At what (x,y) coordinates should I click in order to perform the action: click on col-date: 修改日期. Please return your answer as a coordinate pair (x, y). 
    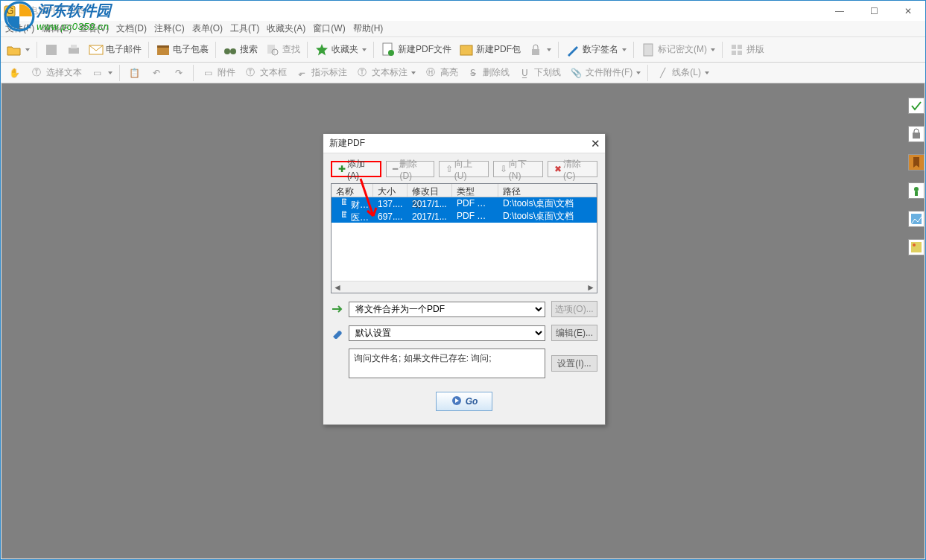
    Looking at the image, I should click on (430, 191).